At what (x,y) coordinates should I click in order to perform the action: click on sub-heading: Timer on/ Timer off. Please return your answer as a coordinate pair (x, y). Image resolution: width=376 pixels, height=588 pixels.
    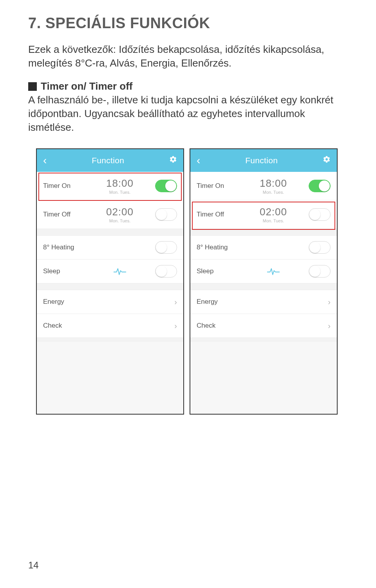
    Looking at the image, I should click on (188, 86).